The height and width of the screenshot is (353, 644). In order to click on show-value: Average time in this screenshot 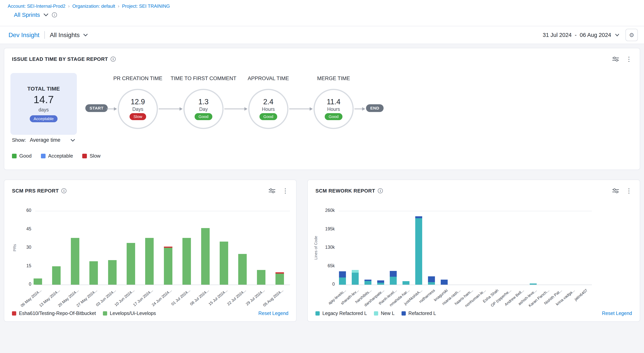, I will do `click(45, 140)`.